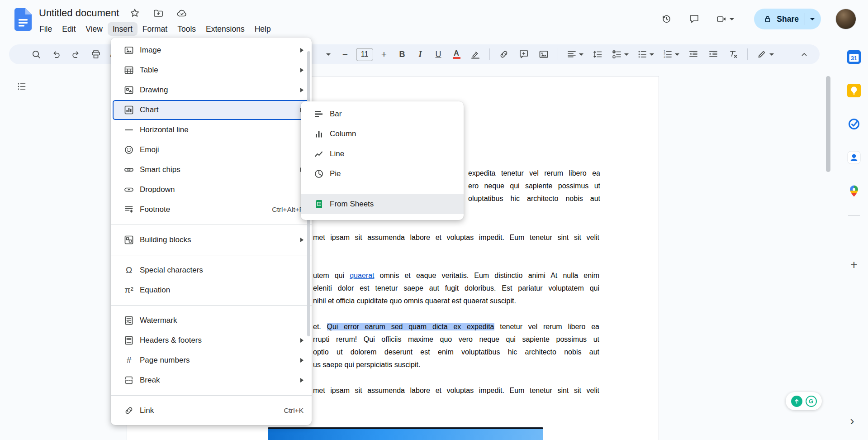 The height and width of the screenshot is (440, 868). What do you see at coordinates (365, 54) in the screenshot?
I see `font-size-input: 11` at bounding box center [365, 54].